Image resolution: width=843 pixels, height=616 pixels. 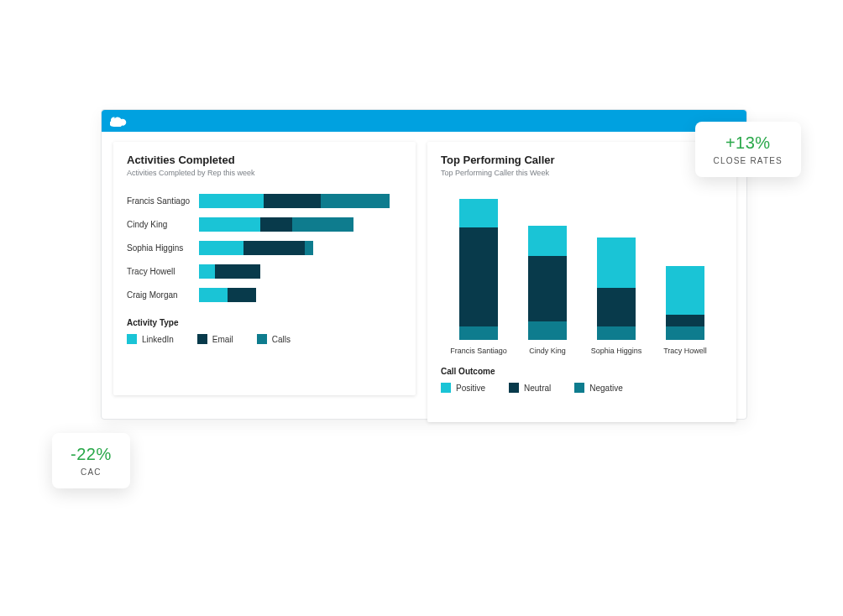 What do you see at coordinates (530, 388) in the screenshot?
I see `legend-item: Neutral` at bounding box center [530, 388].